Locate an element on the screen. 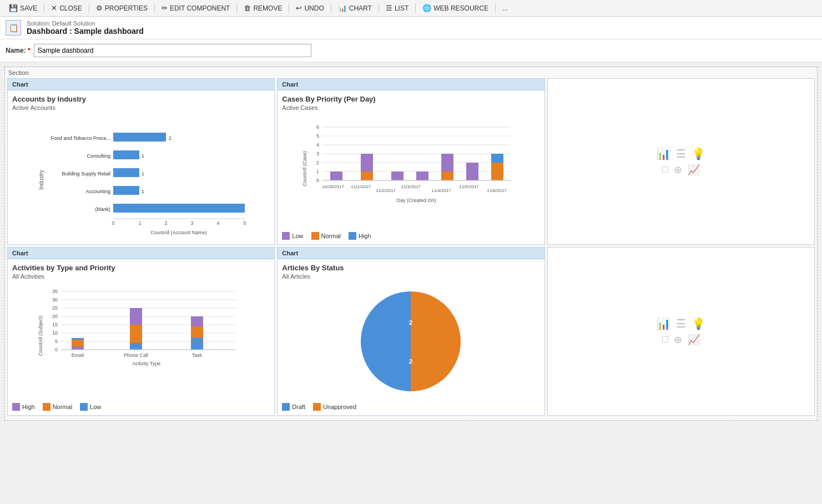  page-title: Dashboard : Sample dashboard is located at coordinates (85, 31).